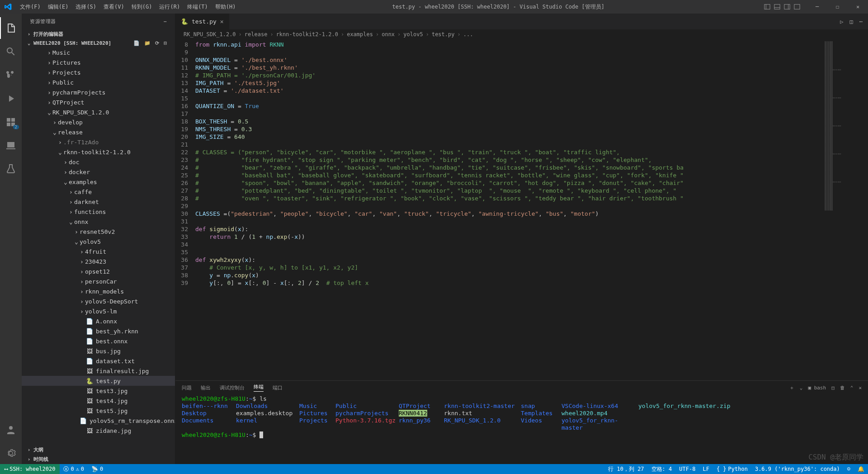  Describe the element at coordinates (99, 172) in the screenshot. I see `tree-item: ›docker` at that location.